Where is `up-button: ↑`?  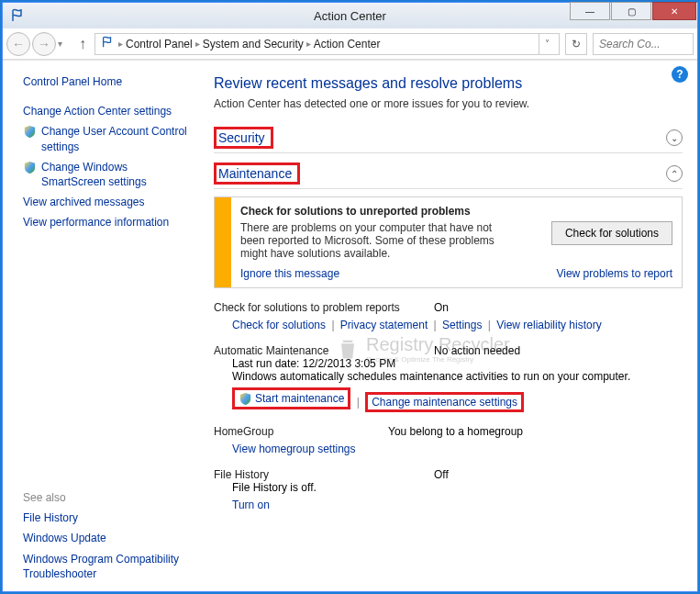
up-button: ↑ is located at coordinates (83, 44).